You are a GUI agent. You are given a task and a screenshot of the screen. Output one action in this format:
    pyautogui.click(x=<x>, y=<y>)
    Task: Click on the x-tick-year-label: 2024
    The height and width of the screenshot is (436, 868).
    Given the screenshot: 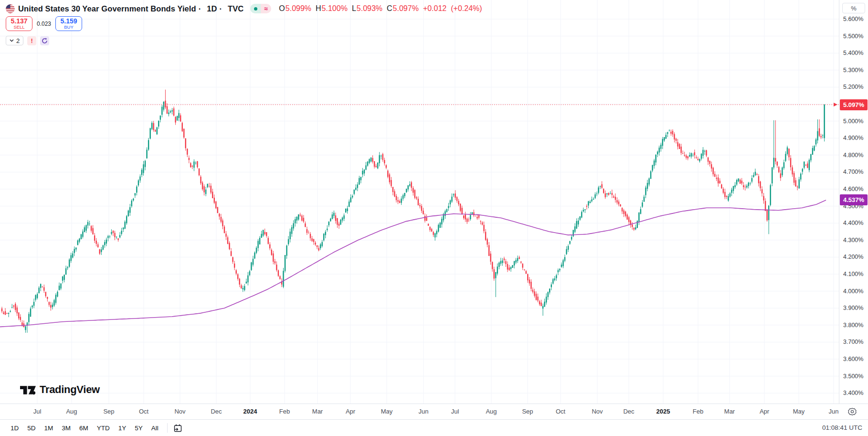 What is the action you would take?
    pyautogui.click(x=250, y=412)
    